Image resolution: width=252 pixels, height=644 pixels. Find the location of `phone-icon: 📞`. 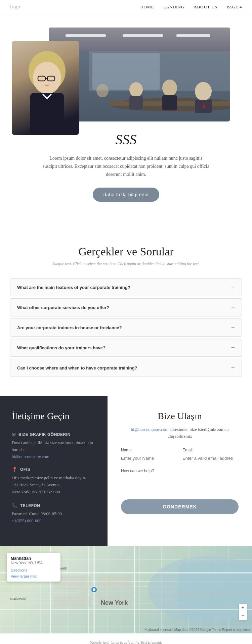

phone-icon: 📞 is located at coordinates (15, 505).